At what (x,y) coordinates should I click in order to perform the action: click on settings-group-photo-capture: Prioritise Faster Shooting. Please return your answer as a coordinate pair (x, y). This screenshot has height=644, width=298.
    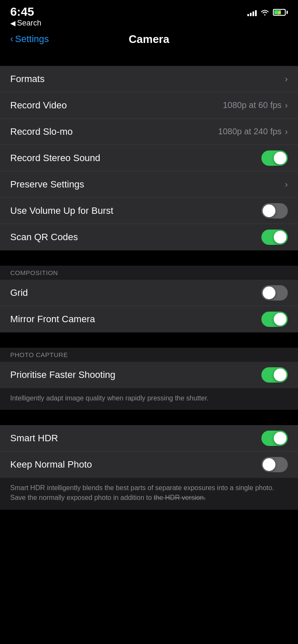
    Looking at the image, I should click on (149, 375).